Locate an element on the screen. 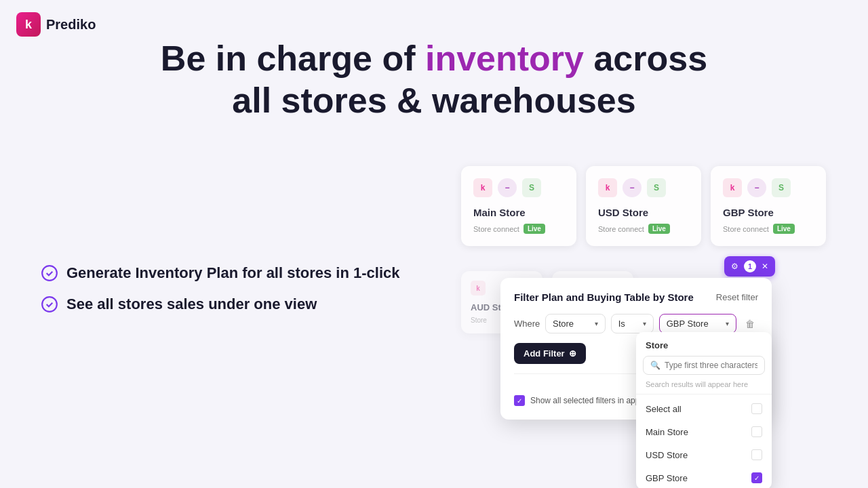 This screenshot has width=868, height=488. dropdown-divider is located at coordinates (704, 394).